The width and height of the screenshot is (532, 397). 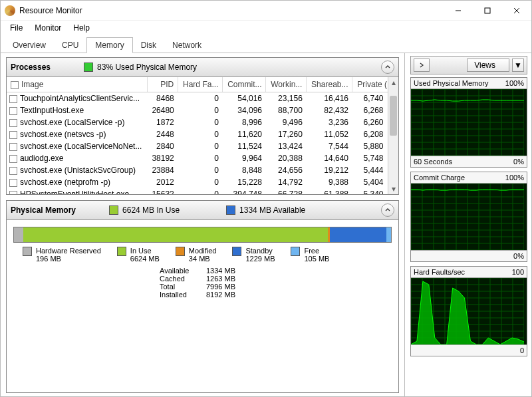 I want to click on chart-used-title: Used Physical Memory, so click(x=451, y=83).